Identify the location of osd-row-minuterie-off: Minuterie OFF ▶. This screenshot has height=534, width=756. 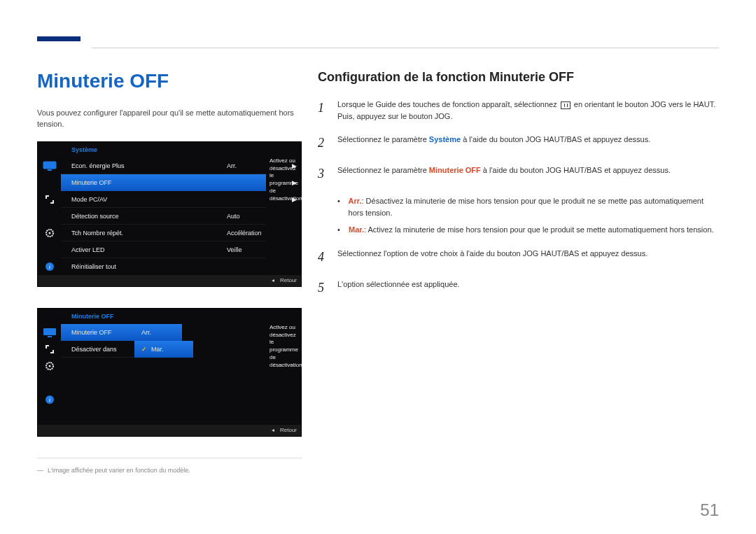
(169, 183).